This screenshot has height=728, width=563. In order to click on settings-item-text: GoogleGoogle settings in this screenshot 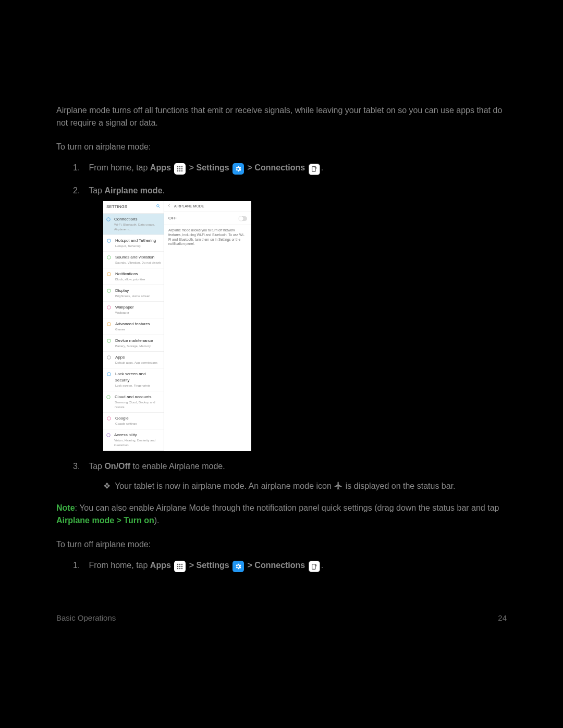, I will do `click(126, 421)`.